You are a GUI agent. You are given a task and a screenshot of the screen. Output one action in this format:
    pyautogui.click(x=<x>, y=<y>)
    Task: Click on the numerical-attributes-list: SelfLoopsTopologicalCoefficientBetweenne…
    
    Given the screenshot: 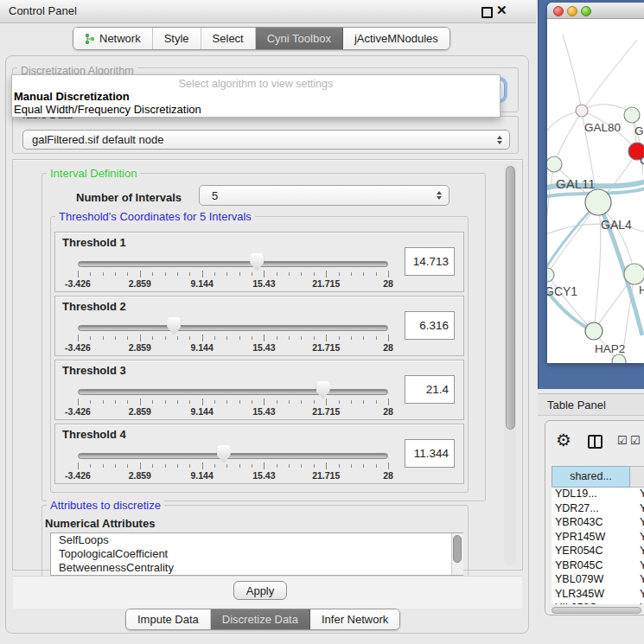 What is the action you would take?
    pyautogui.click(x=257, y=554)
    